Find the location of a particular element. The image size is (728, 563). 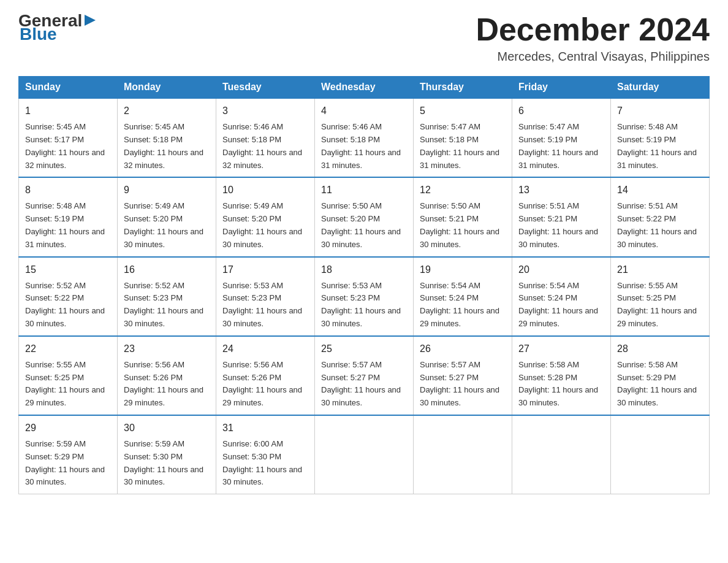

calendar-cell: 16Sunrise: 5:52 AMSunset: 5:23 PMDayligh… is located at coordinates (167, 297).